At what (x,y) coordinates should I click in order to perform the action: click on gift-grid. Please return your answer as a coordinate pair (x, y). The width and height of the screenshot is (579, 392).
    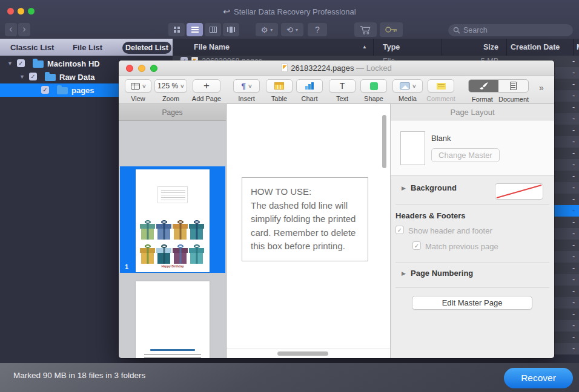
    Looking at the image, I should click on (173, 243).